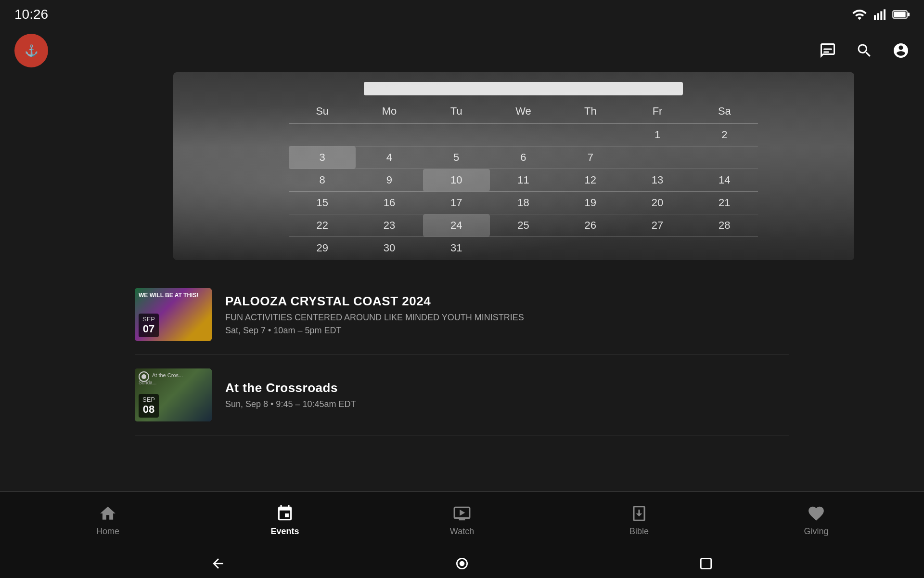  Describe the element at coordinates (507, 318) in the screenshot. I see `event-subtitle-1: FUN ACTIVITIES CENTERED AROUND LIKE MIND…` at that location.